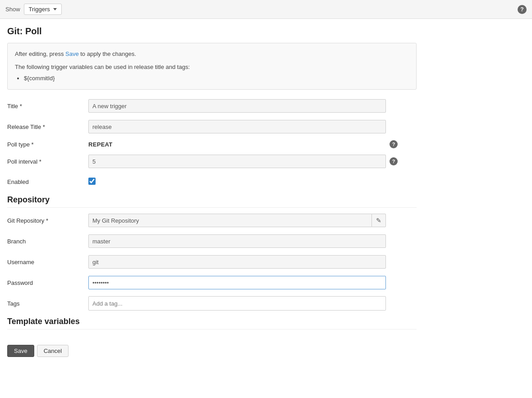 This screenshot has height=398, width=532. Describe the element at coordinates (237, 220) in the screenshot. I see `git-repo-field: ✎` at that location.